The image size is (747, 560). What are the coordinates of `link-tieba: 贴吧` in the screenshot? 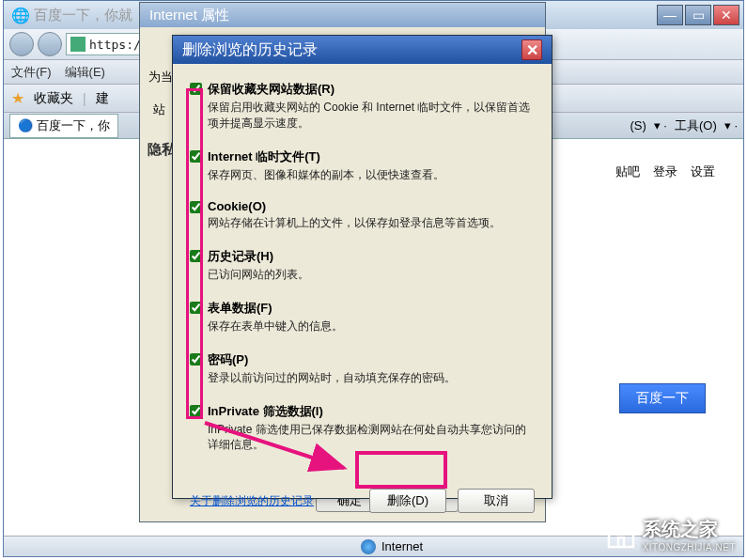 It's located at (628, 172).